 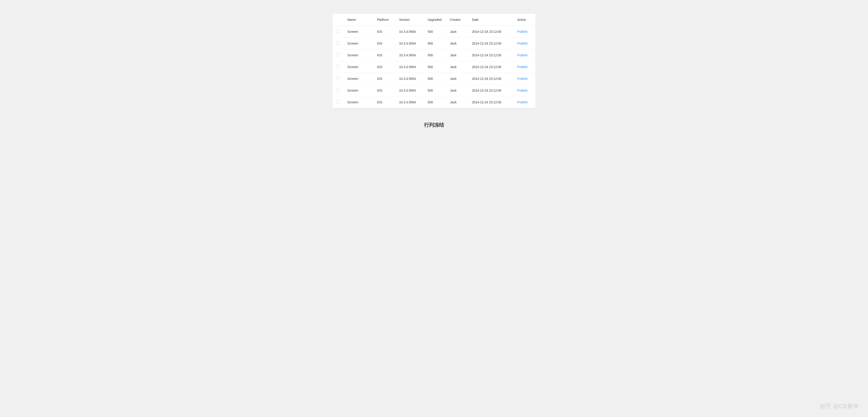 I want to click on table-header-row: Name Platform Version Upgraded Creator D…, so click(x=434, y=20).